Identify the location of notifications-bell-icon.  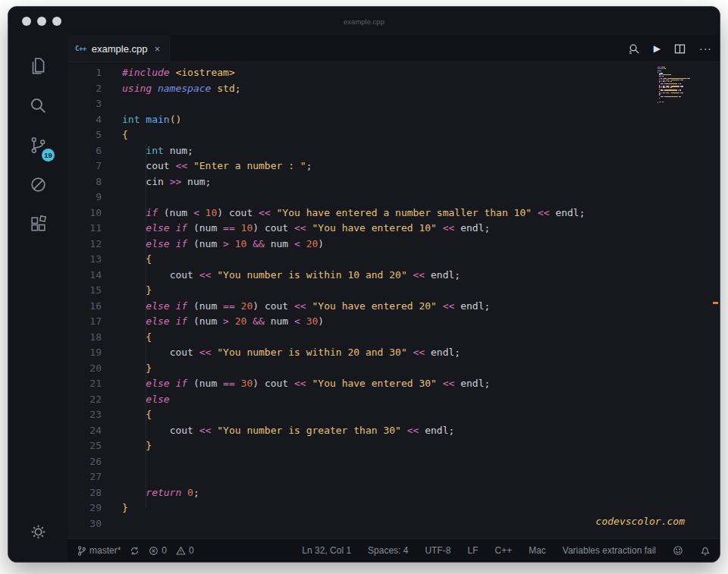
(705, 550).